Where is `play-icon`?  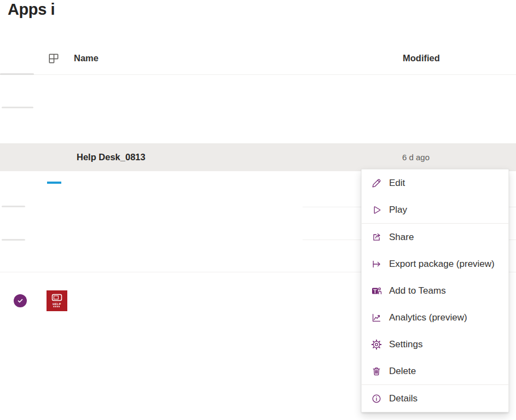
play-icon is located at coordinates (376, 210).